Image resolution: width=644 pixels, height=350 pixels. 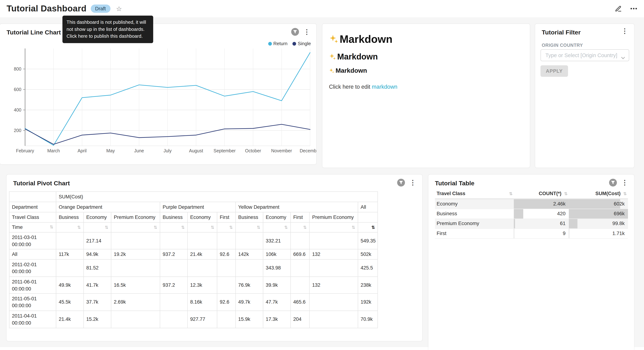 What do you see at coordinates (194, 302) in the screenshot?
I see `pivot-data-row: 2011-05-01 00:00:0045.5k37.7k2.69k8.16k9…` at bounding box center [194, 302].